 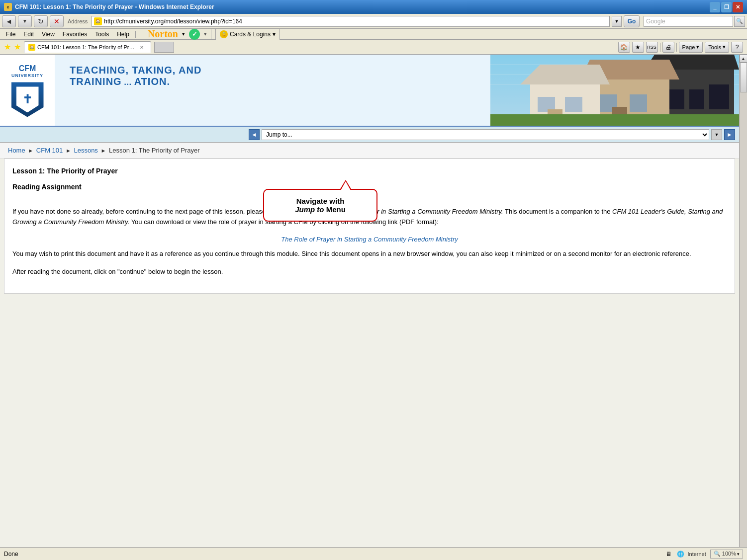 I want to click on back-button: ◄, so click(x=9, y=21).